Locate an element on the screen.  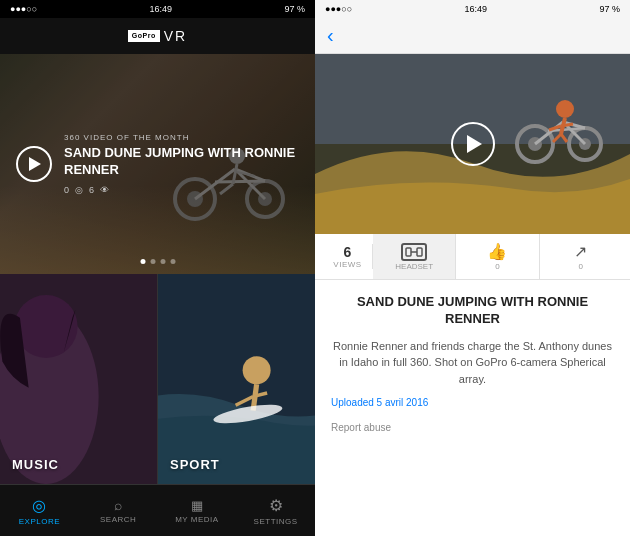
nav-my-media: ▦ MY MEDIA is located at coordinates (198, 510).